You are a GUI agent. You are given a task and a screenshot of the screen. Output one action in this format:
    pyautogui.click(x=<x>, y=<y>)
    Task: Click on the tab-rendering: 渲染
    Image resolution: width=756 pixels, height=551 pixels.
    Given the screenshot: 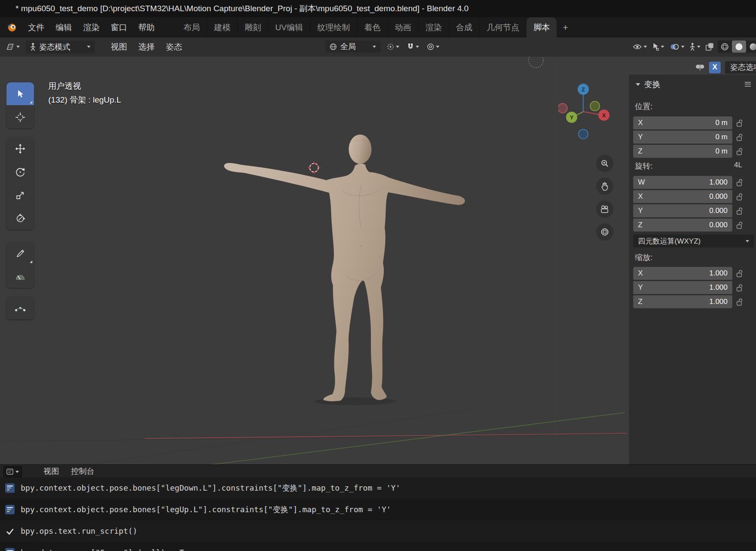 What is the action you would take?
    pyautogui.click(x=433, y=28)
    